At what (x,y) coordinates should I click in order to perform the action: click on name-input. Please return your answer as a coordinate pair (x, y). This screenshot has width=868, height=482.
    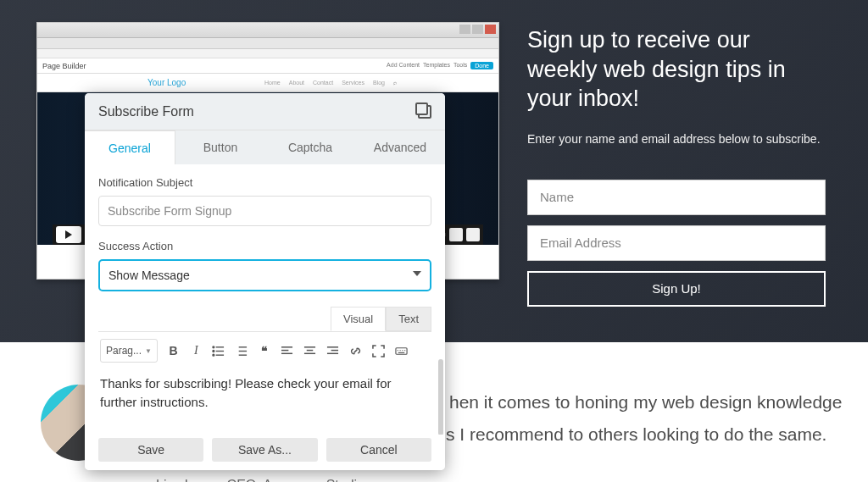
    Looking at the image, I should click on (676, 197).